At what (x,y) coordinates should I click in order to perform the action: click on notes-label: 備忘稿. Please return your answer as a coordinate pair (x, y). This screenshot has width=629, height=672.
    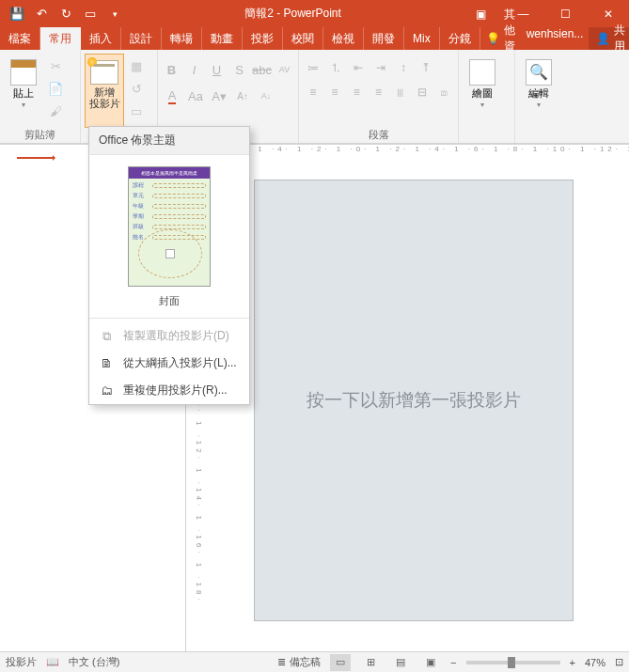
    Looking at the image, I should click on (305, 662).